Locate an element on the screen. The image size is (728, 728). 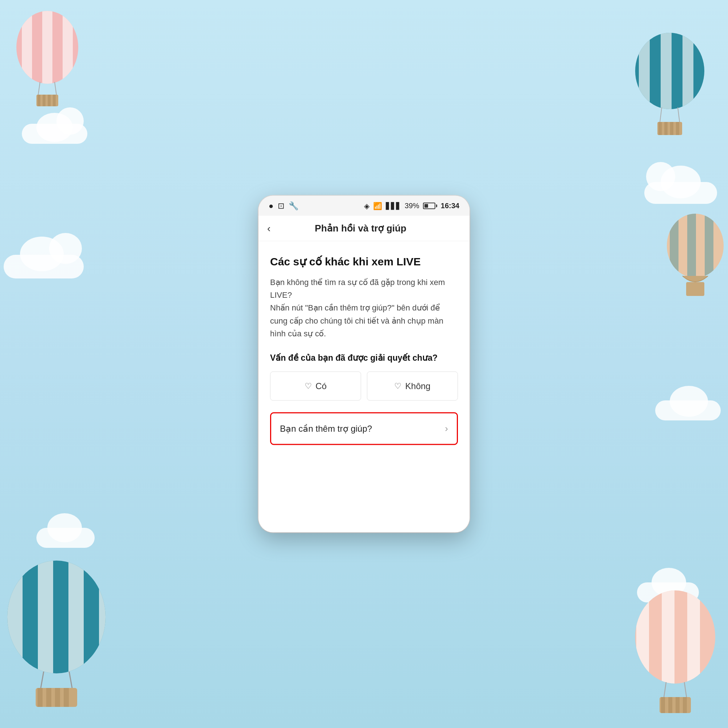
no-label: Không is located at coordinates (418, 386).